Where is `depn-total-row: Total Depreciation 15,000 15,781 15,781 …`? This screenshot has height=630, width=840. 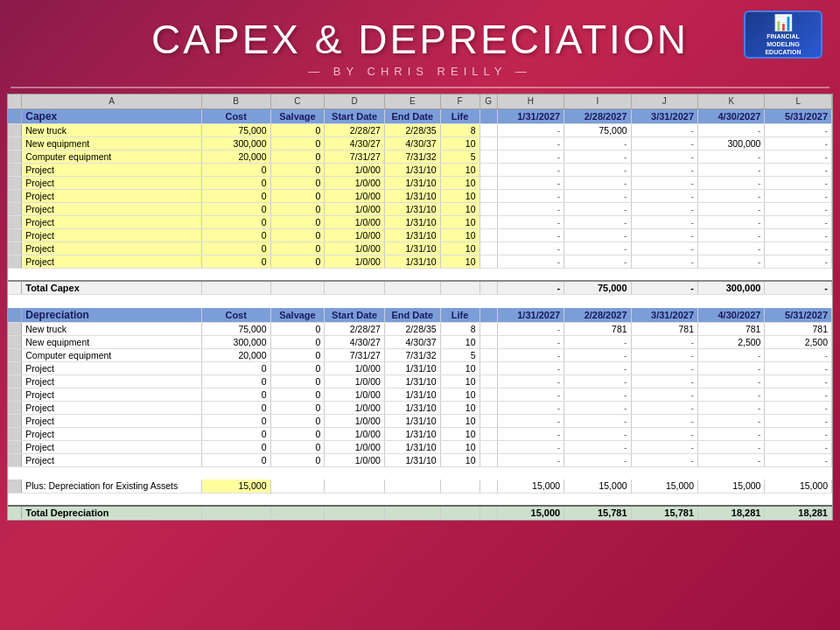 depn-total-row: Total Depreciation 15,000 15,781 15,781 … is located at coordinates (420, 513).